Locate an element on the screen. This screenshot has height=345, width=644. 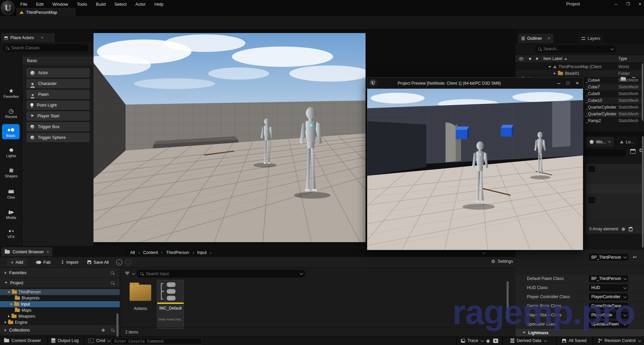
files-search is located at coordinates (221, 274).